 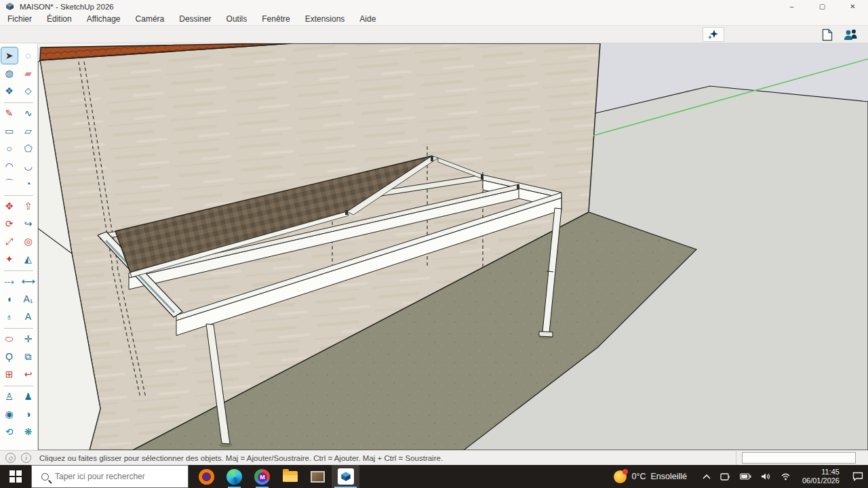 I want to click on tool-section-plane: ⬭, so click(x=9, y=339).